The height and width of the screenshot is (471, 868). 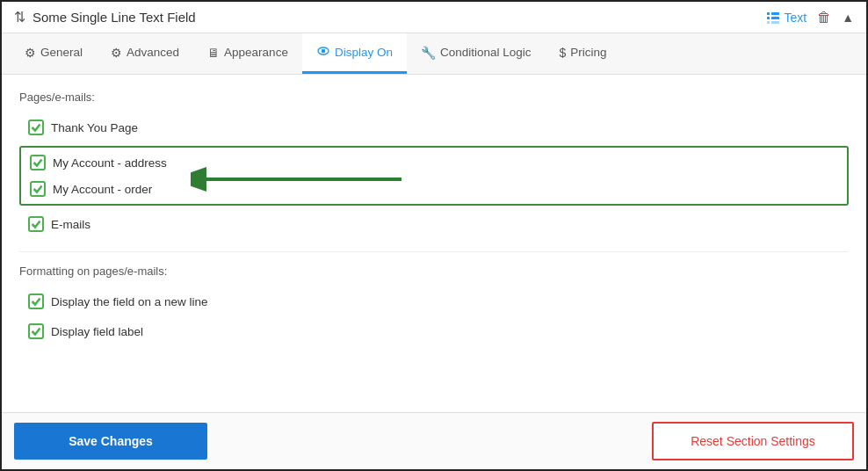 I want to click on appearance-icon: 🖥, so click(x=213, y=53).